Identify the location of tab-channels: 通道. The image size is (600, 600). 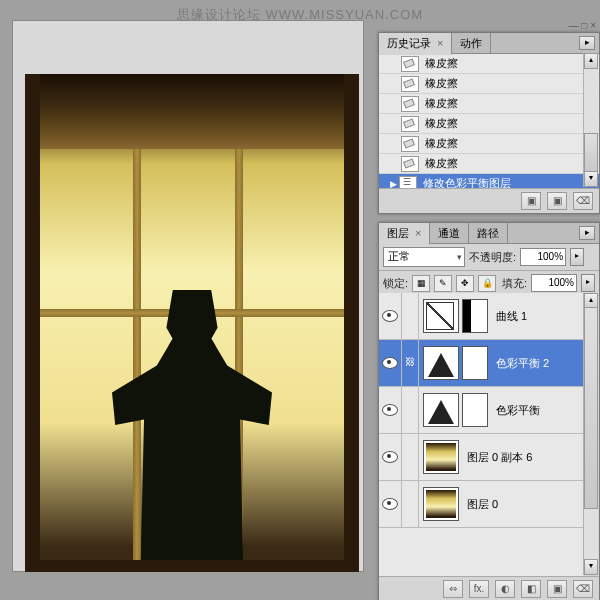
(450, 233).